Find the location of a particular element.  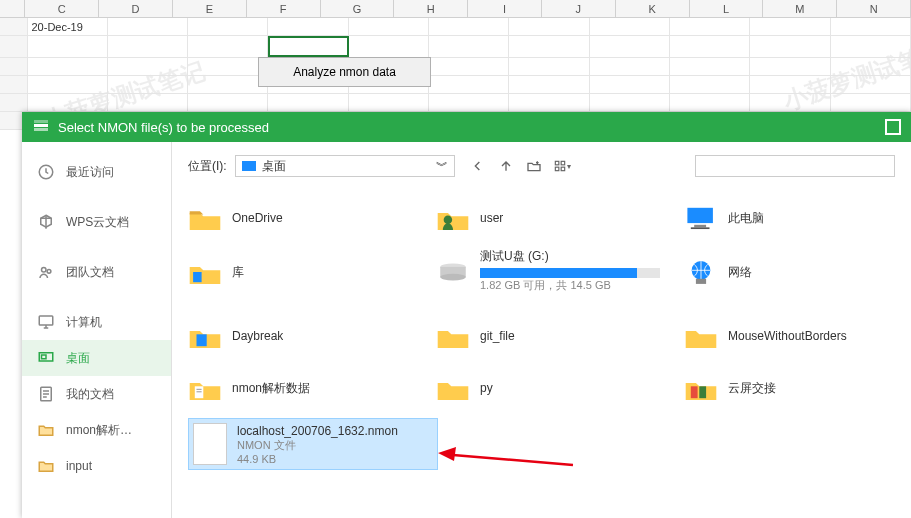

sidebar-item-label: 最近访问 is located at coordinates (90, 172).